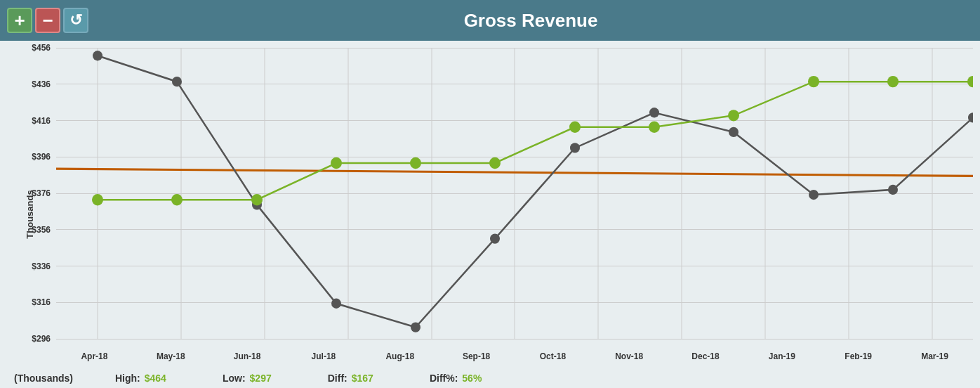 The image size is (980, 388). Describe the element at coordinates (490, 378) in the screenshot. I see `footer-stats: (Thousands) High: $464 Low: $297 Diff: $…` at that location.